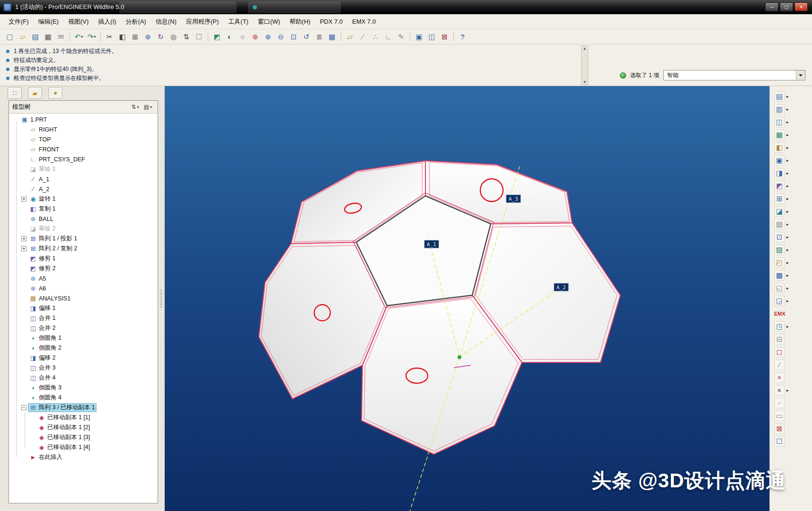 The image size is (812, 511). Describe the element at coordinates (83, 249) in the screenshot. I see `tree-item: +⊞阵列 2 / 复制 2` at that location.